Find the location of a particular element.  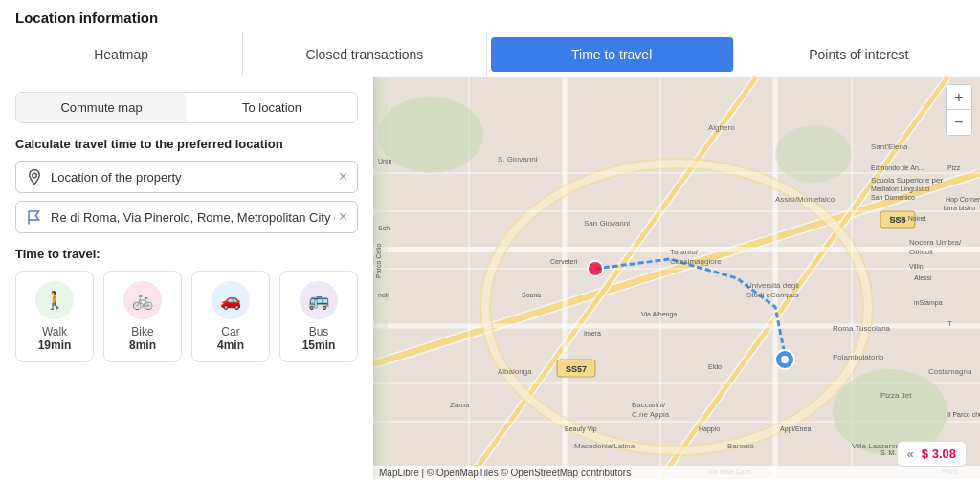

svg-text: Costamagna is located at coordinates (950, 371).